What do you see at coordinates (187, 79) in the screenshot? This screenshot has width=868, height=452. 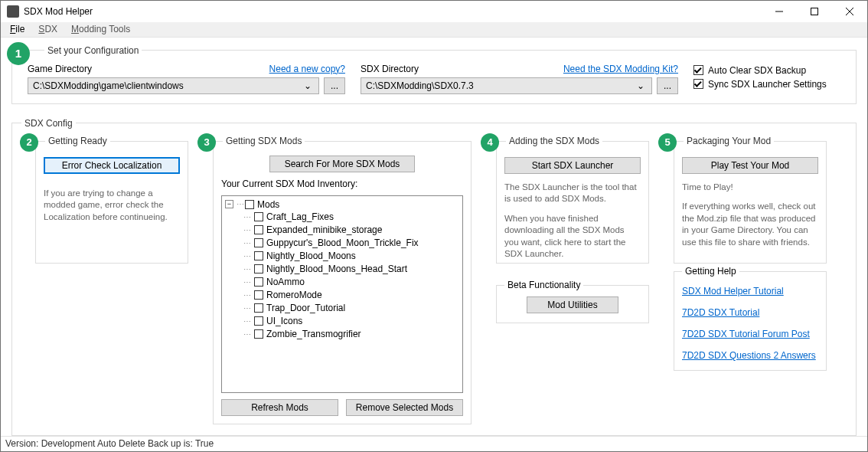 I see `game-directory-block: Game Directory Need a new copy? C:\SDXMo…` at bounding box center [187, 79].